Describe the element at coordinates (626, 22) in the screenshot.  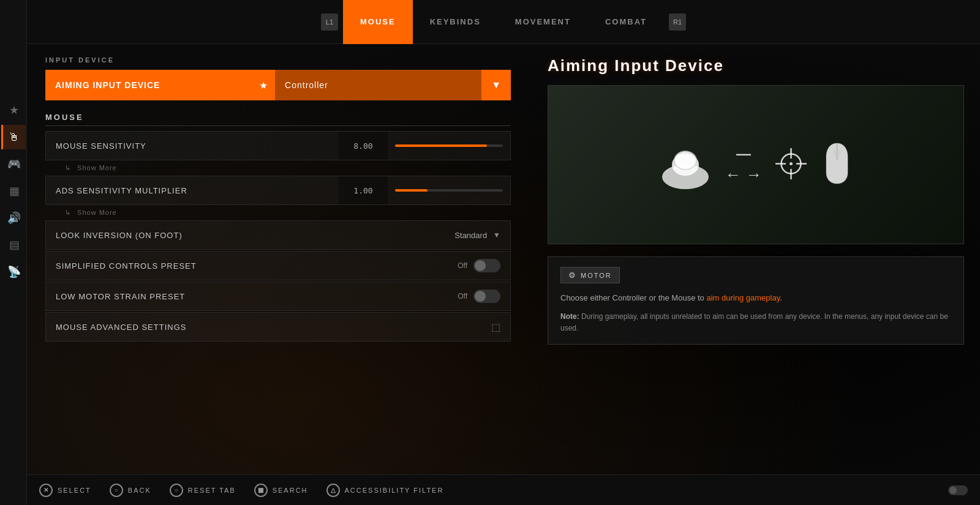
I see `tab-combat-label: COMBAT` at that location.